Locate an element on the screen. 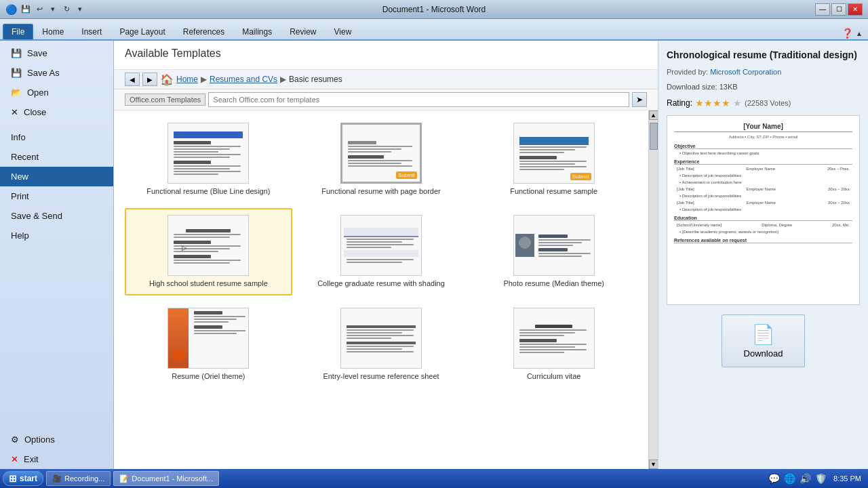 The width and height of the screenshot is (868, 488). preview-img-inner: [Your Name] Address • City, ST ZIP • Pho… is located at coordinates (764, 183).